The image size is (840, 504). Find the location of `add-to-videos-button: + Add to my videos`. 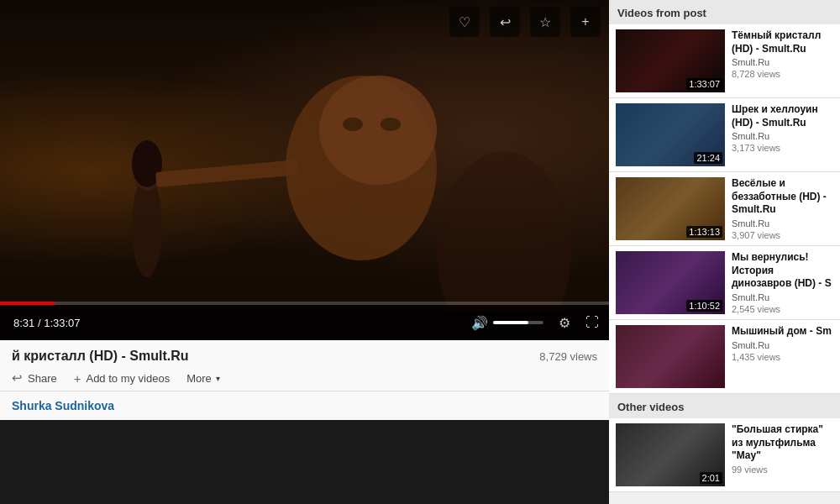

add-to-videos-button: + Add to my videos is located at coordinates (122, 378).